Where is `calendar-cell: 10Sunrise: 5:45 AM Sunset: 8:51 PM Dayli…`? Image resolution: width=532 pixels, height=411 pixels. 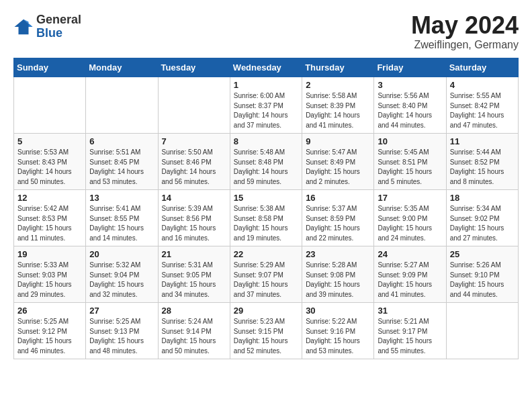 calendar-cell: 10Sunrise: 5:45 AM Sunset: 8:51 PM Dayli… is located at coordinates (410, 162).